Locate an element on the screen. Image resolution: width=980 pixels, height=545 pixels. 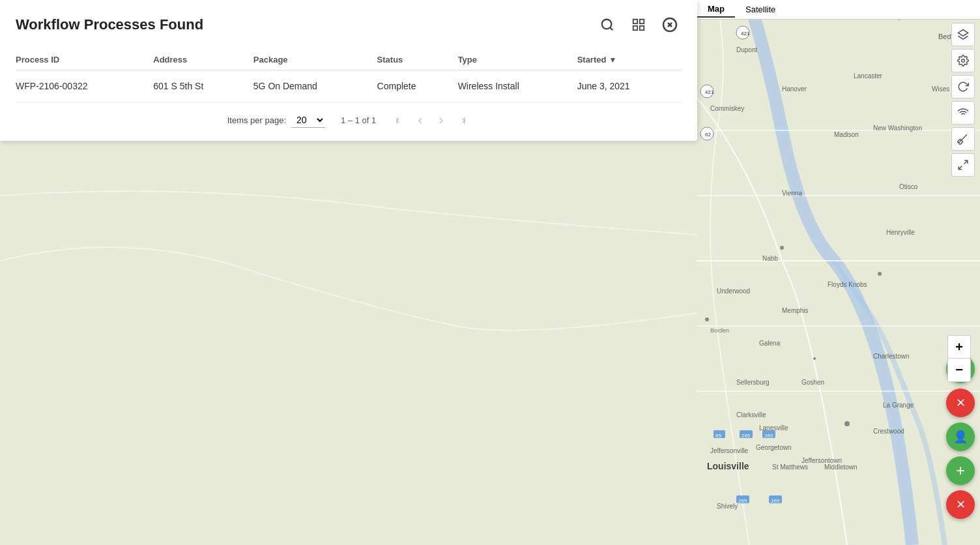
close-panel-button is located at coordinates (670, 25).